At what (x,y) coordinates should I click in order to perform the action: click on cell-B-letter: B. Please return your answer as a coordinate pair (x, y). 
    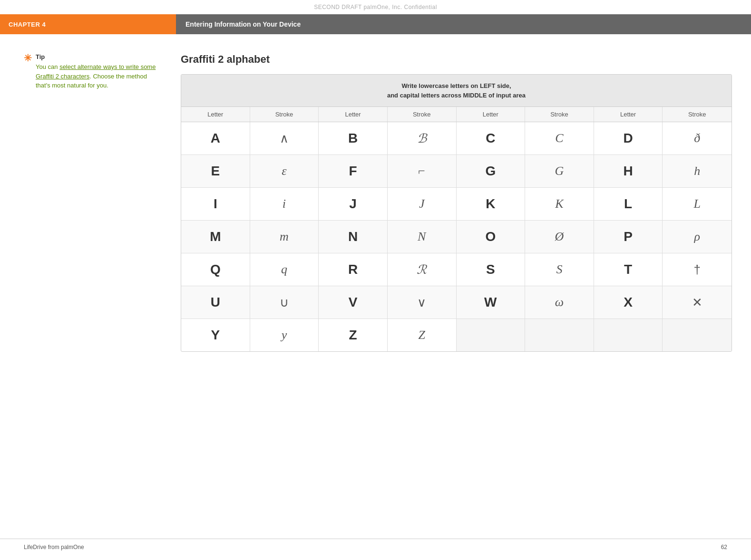
    Looking at the image, I should click on (353, 138).